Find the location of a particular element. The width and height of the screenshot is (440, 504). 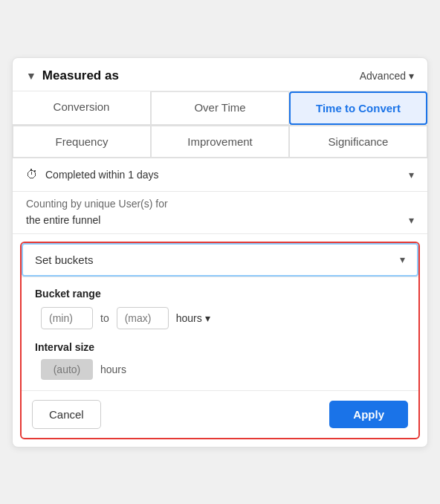

advanced-button: Advanced ▾ is located at coordinates (386, 76).